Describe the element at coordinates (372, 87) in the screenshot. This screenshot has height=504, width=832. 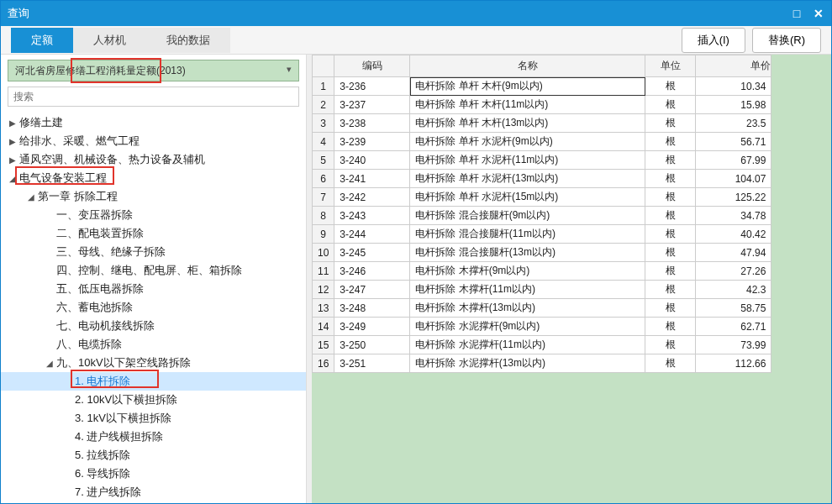
I see `cell-code: 3-236` at that location.